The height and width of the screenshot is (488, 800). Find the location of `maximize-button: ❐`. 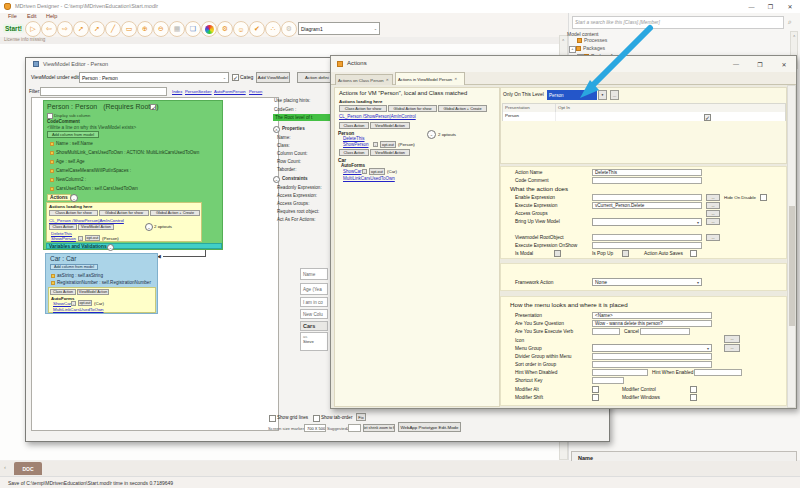

maximize-button: ❐ is located at coordinates (770, 6).